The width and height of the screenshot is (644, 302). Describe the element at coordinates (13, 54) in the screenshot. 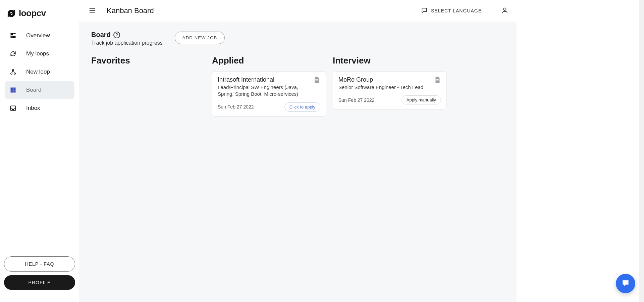

I see `loop-icon` at that location.